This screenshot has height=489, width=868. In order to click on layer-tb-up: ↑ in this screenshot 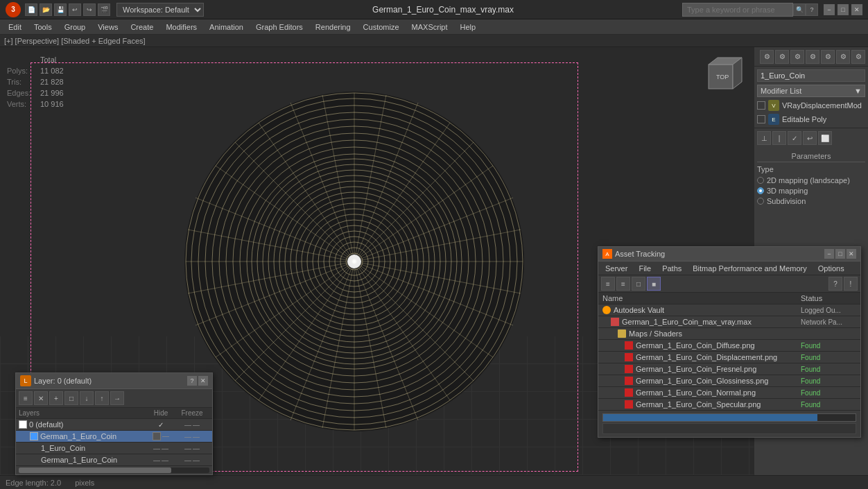, I will do `click(102, 398)`.